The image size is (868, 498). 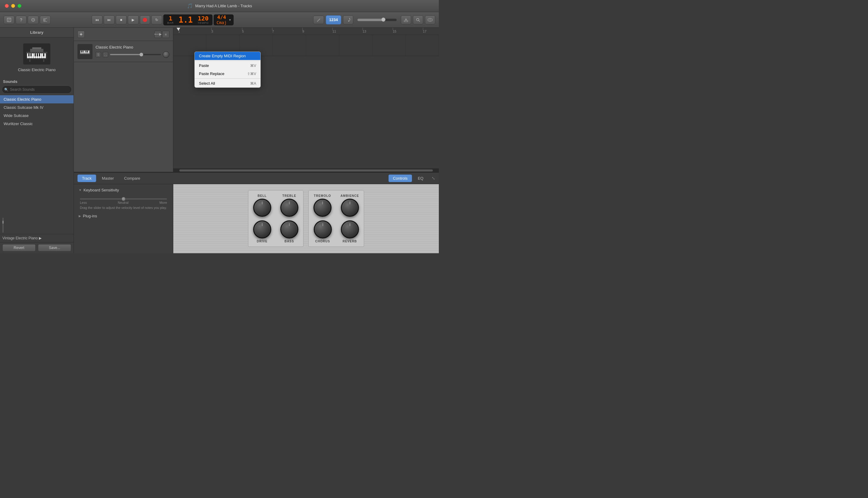 What do you see at coordinates (256, 179) in the screenshot?
I see `bottom-tabs-bar: Track Master Compare Controls EQ ⤡` at bounding box center [256, 179].